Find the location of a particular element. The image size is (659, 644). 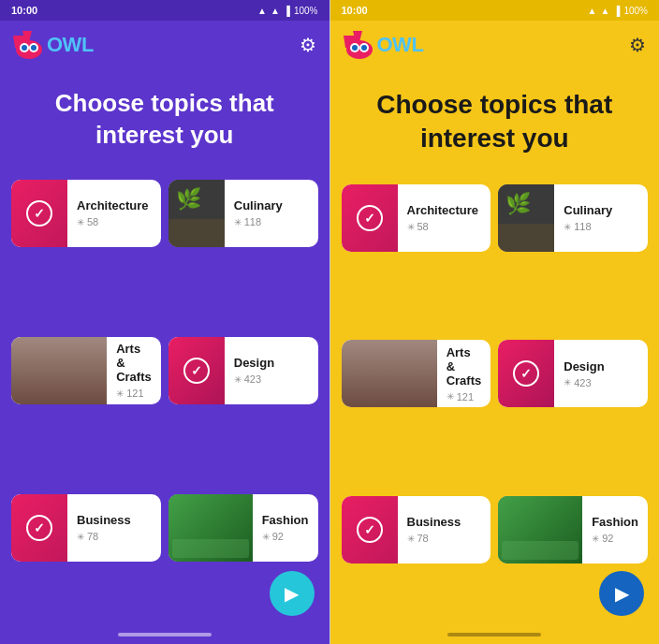

status-icons: ▲ ▲ ▐ 100% is located at coordinates (287, 11).